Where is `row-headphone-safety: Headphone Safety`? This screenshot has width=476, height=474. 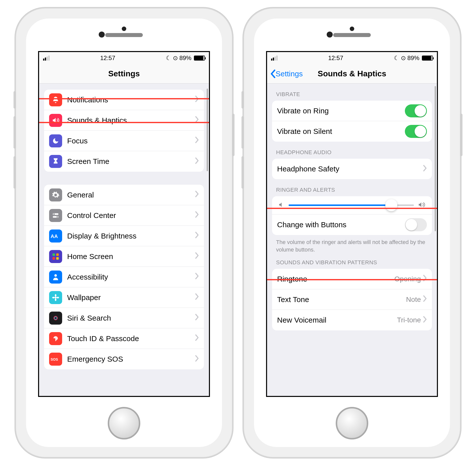
row-headphone-safety: Headphone Safety is located at coordinates (352, 169).